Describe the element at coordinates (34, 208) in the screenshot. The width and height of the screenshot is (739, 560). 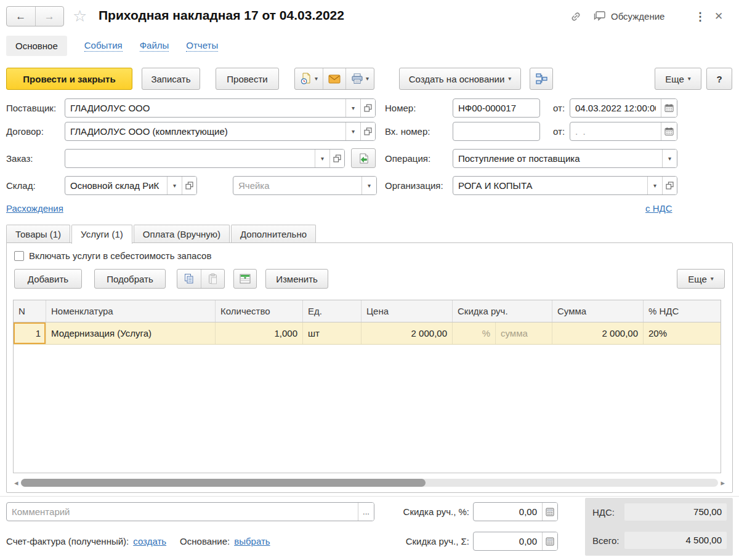
I see `discrepancies-link: Расхождения` at that location.